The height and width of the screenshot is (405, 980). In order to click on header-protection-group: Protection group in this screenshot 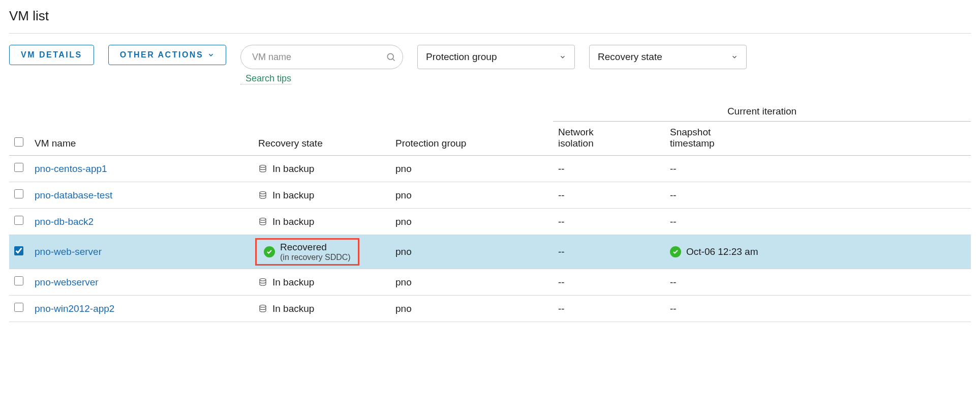, I will do `click(472, 138)`.